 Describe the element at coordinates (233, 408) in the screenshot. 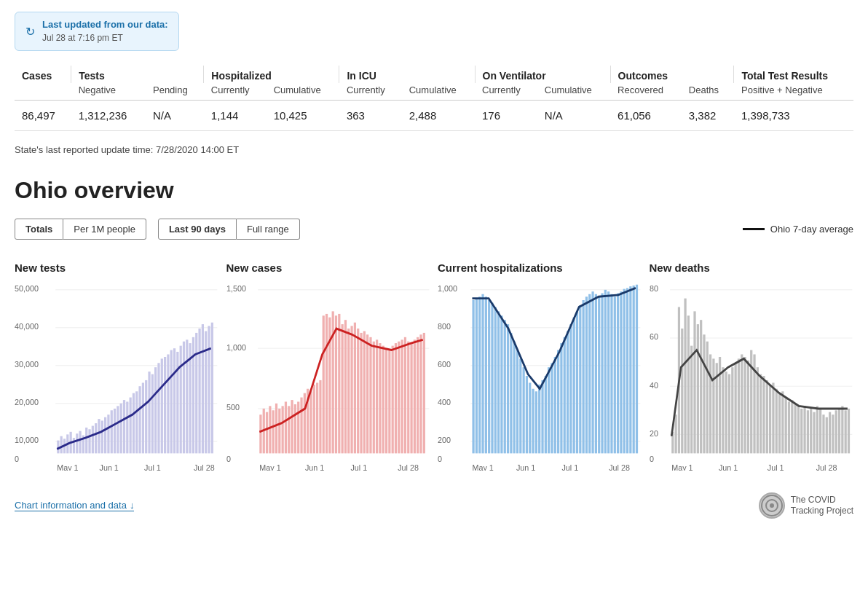

I see `svg-text: 500` at that location.